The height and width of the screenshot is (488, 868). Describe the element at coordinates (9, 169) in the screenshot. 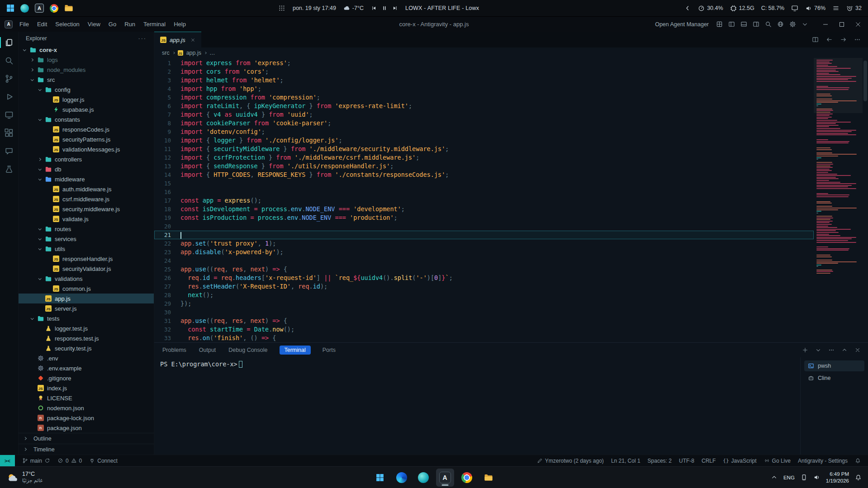

I see `activity-testing` at that location.